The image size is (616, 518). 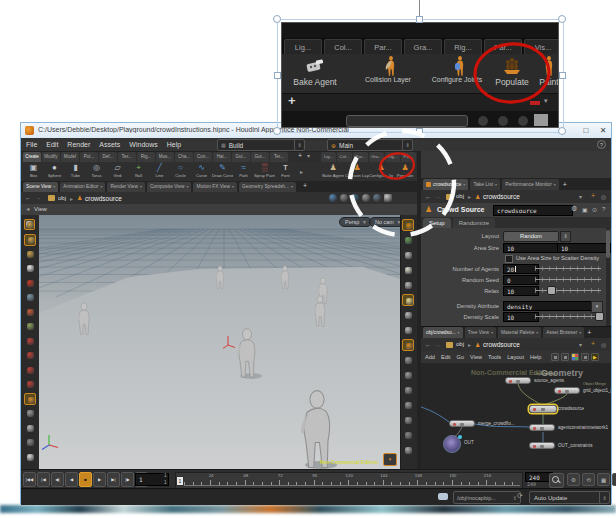 What do you see at coordinates (180, 172) in the screenshot?
I see `shelf-tool-circle: ○Circle` at bounding box center [180, 172].